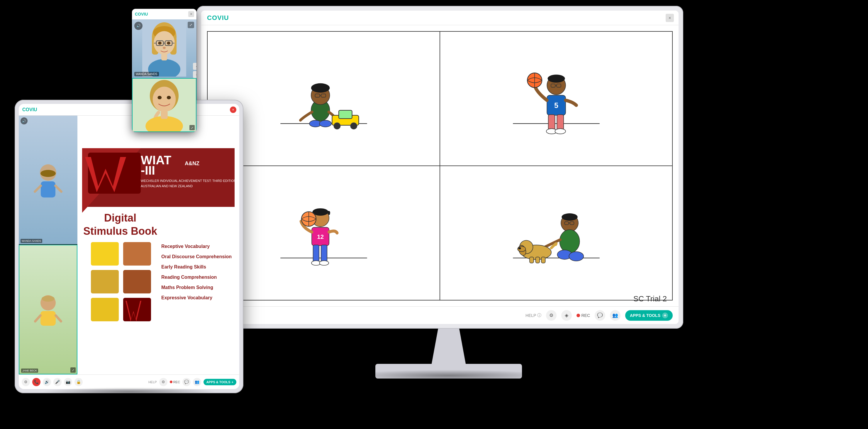  I want to click on audio-icon: 🔊, so click(24, 121).